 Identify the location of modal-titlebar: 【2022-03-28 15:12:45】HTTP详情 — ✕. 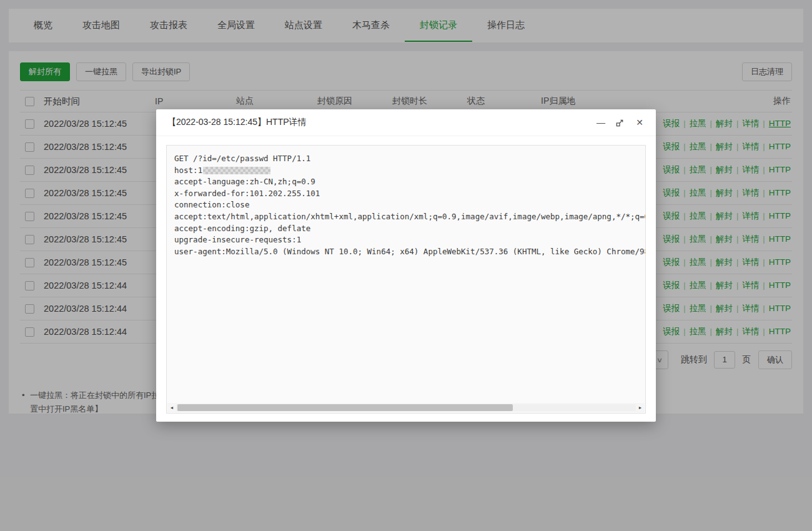
(406, 122).